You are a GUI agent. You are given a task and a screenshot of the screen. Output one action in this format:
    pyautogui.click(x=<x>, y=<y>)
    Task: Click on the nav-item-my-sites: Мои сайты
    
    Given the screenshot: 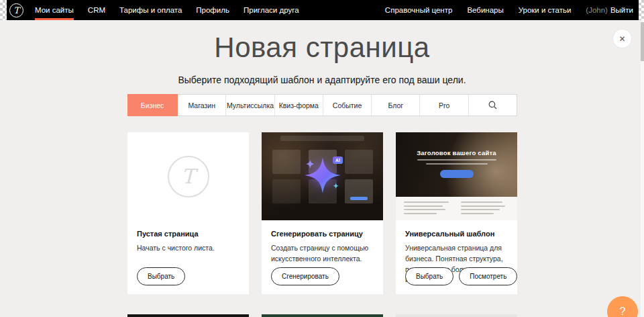 What is the action you would take?
    pyautogui.click(x=54, y=10)
    